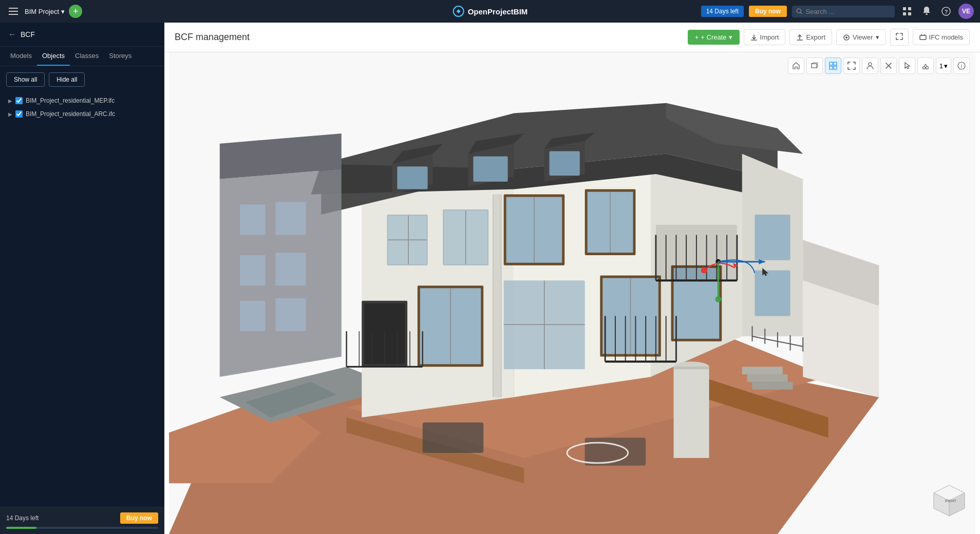 The width and height of the screenshot is (980, 534). I want to click on import-button: Import, so click(765, 37).